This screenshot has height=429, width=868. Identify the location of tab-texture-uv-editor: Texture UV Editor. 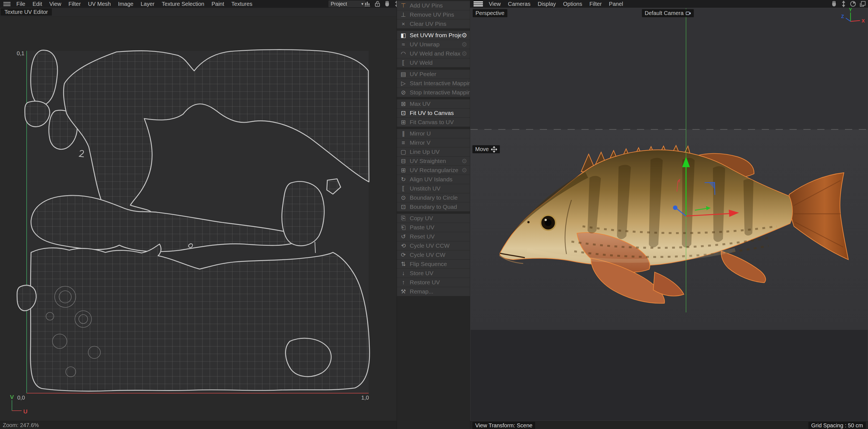
(26, 12).